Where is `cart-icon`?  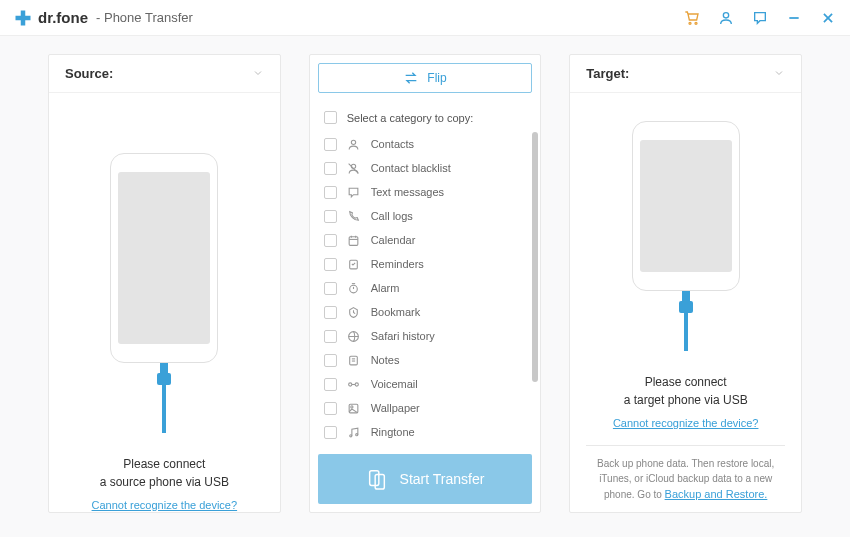 cart-icon is located at coordinates (692, 18).